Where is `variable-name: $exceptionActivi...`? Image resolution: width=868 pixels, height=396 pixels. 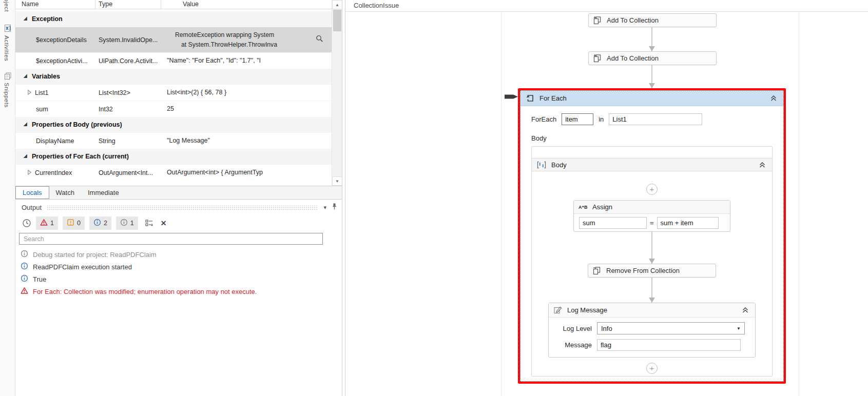
variable-name: $exceptionActivi... is located at coordinates (62, 61).